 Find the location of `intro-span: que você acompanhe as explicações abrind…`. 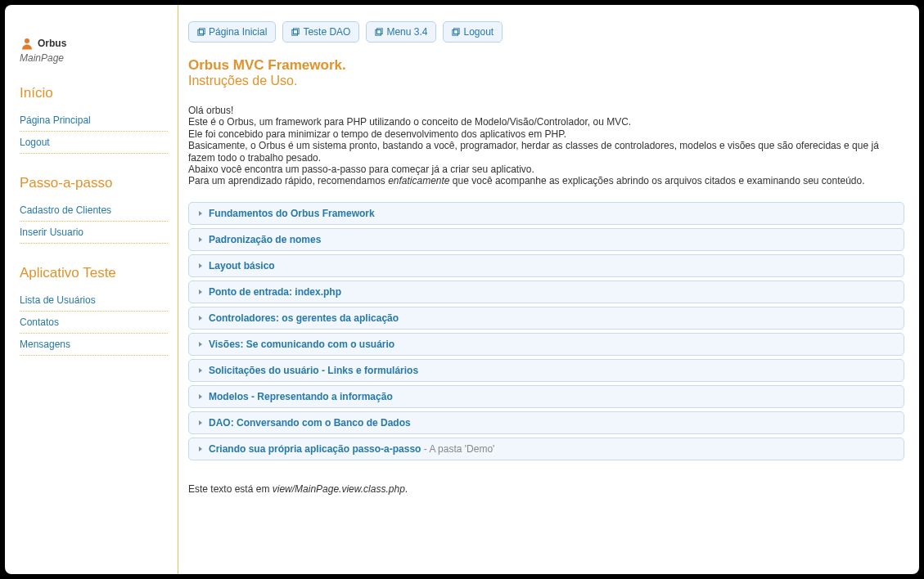

intro-span: que você acompanhe as explicações abrind… is located at coordinates (658, 181).